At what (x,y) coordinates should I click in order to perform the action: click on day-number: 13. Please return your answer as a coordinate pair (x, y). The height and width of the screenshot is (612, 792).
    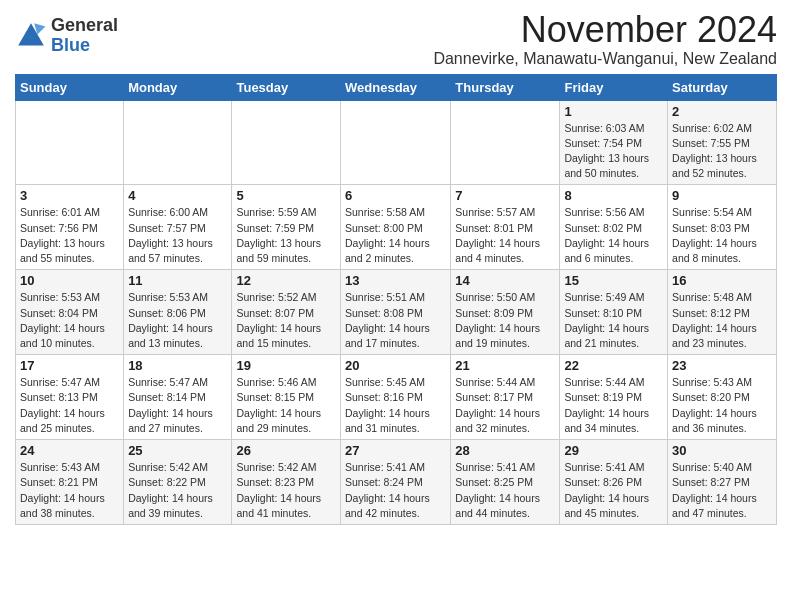
    Looking at the image, I should click on (396, 280).